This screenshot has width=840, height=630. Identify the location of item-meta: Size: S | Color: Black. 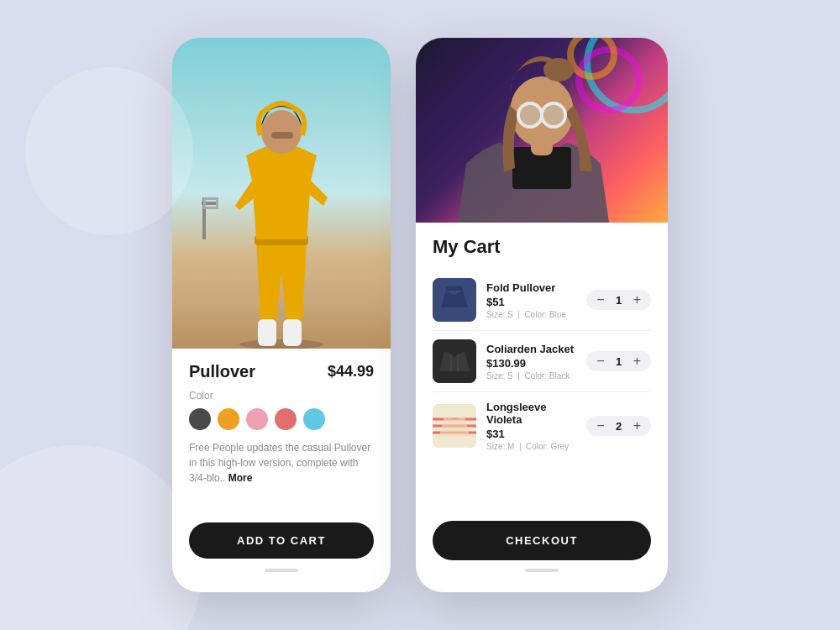
(531, 376).